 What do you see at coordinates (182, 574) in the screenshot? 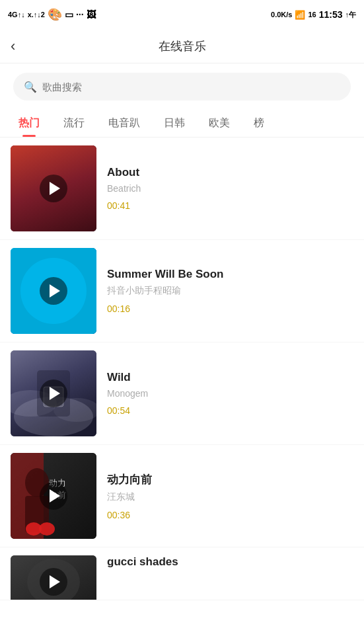
I see `song-item-gucci: gucci shades` at bounding box center [182, 574].